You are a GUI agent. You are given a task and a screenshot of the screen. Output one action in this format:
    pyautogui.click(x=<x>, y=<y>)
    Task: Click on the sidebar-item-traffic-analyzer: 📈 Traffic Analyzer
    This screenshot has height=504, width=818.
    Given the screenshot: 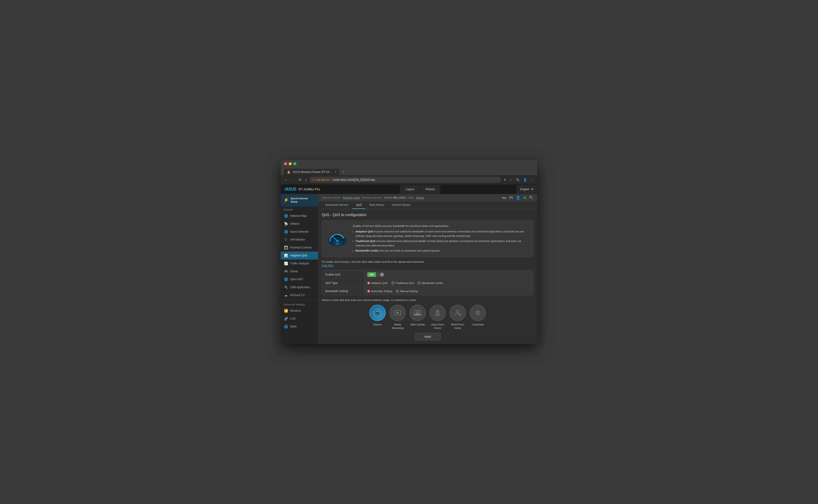 What is the action you would take?
    pyautogui.click(x=299, y=263)
    